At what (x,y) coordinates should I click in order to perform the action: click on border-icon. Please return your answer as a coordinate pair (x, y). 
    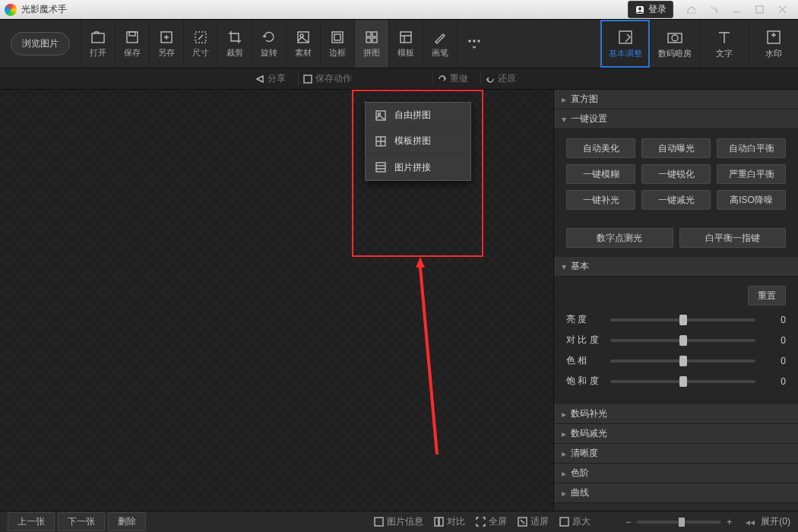
    Looking at the image, I should click on (337, 37).